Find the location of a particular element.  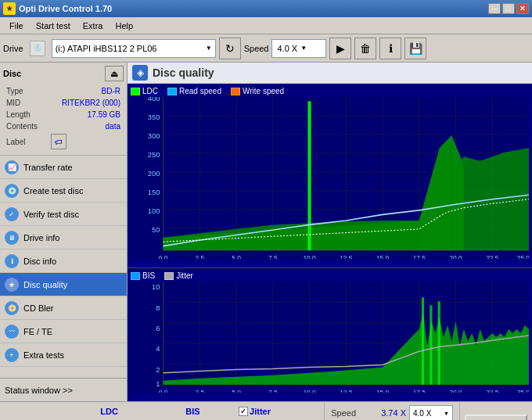

col-jitter-check: ✓ Jitter is located at coordinates (275, 411).